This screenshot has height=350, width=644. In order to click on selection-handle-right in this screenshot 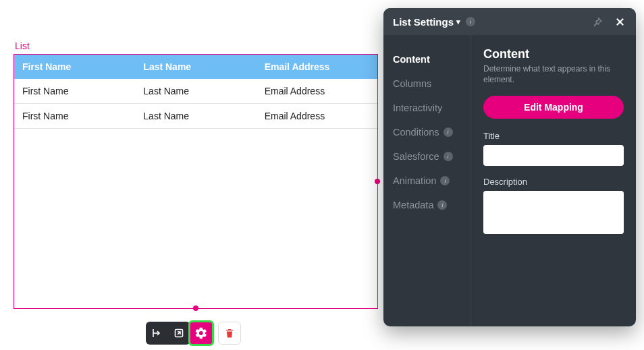, I will do `click(377, 181)`.